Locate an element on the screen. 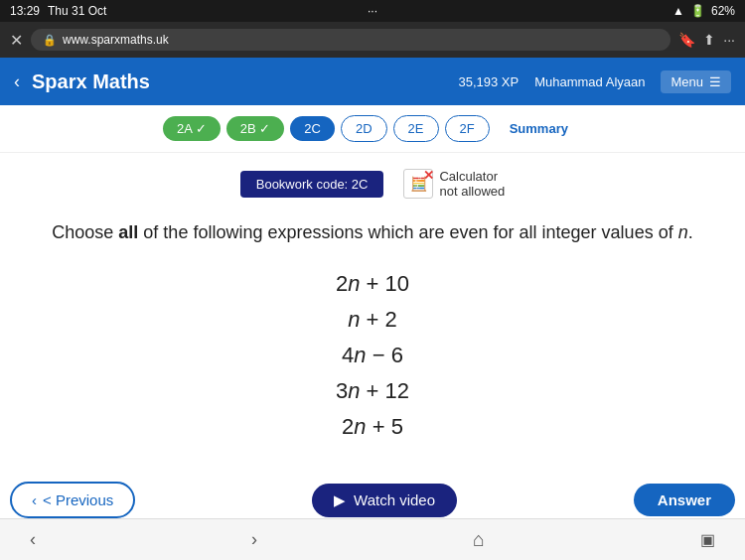 The image size is (745, 560). device-back-arrow: ‹ is located at coordinates (33, 540).